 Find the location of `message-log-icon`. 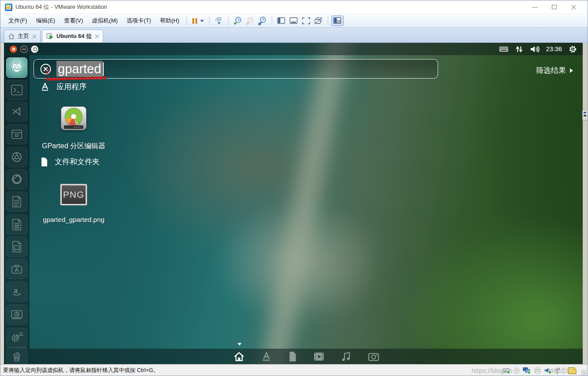

message-log-icon is located at coordinates (572, 371).